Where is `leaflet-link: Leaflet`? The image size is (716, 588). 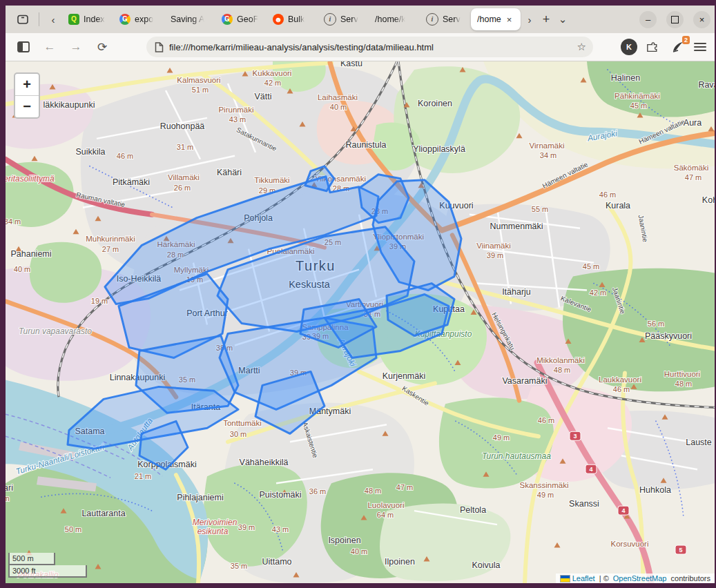 leaflet-link: Leaflet is located at coordinates (584, 578).